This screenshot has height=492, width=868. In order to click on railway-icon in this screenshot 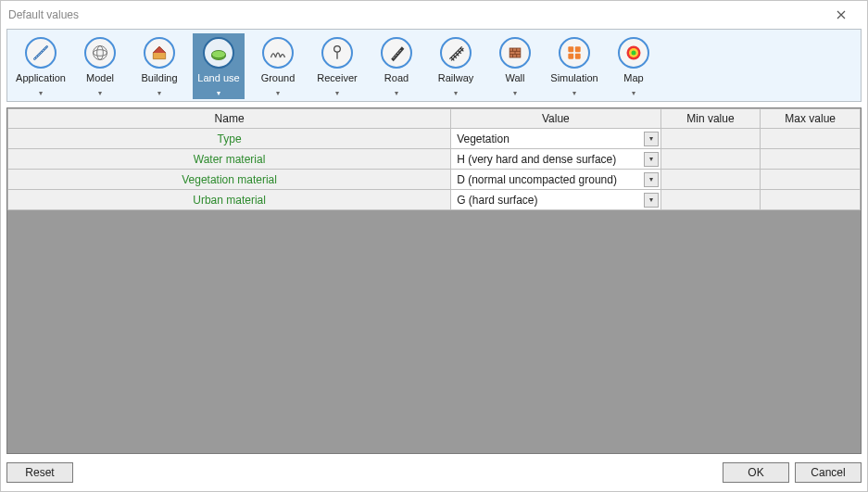, I will do `click(456, 53)`.